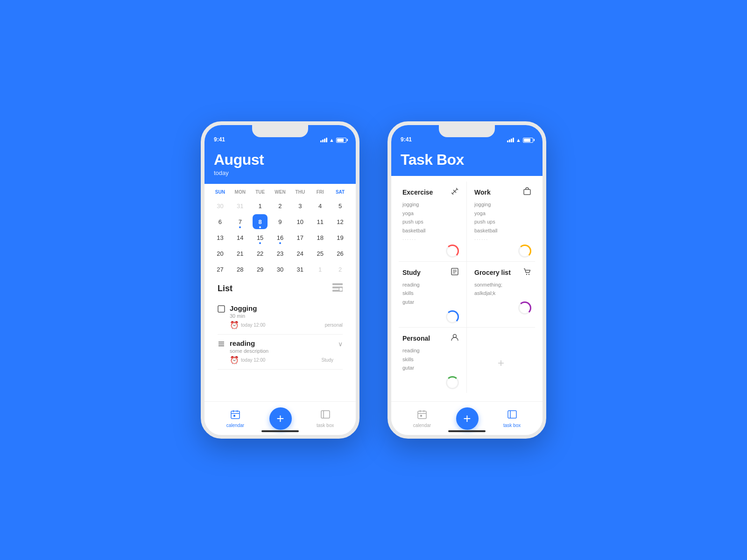 This screenshot has width=747, height=560. Describe the element at coordinates (282, 352) in the screenshot. I see `task-reading-content: reading some description ⏰ today 12:00 S…` at that location.